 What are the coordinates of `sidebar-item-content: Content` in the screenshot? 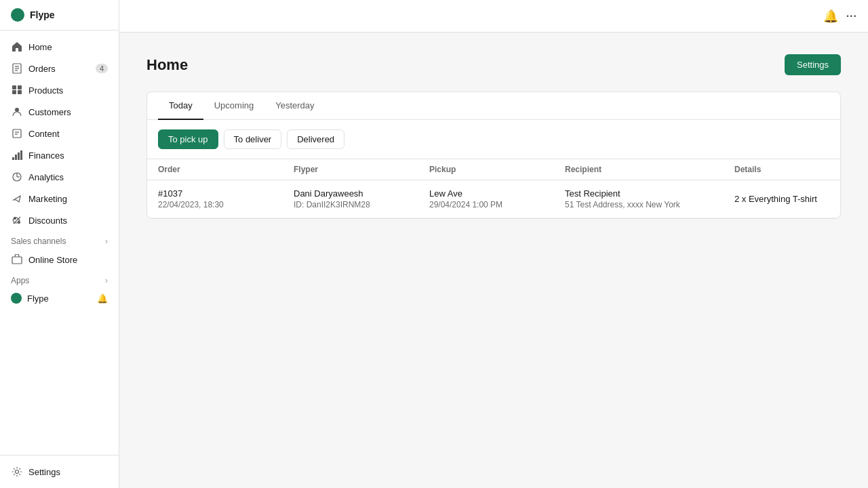 It's located at (60, 134).